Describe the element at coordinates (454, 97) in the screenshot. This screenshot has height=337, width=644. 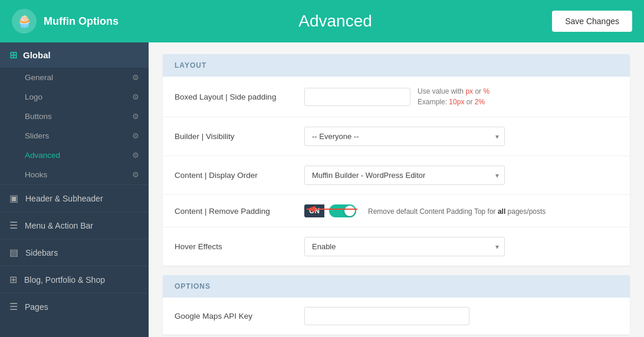
I see `boxed-layout-hint: Use value with px or % Example: 10px or …` at that location.